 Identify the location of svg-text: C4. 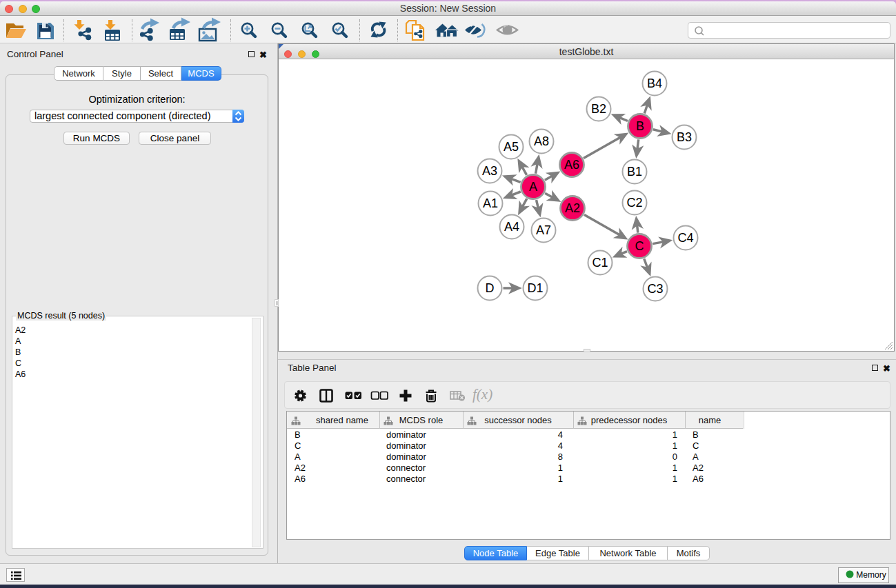
(686, 238).